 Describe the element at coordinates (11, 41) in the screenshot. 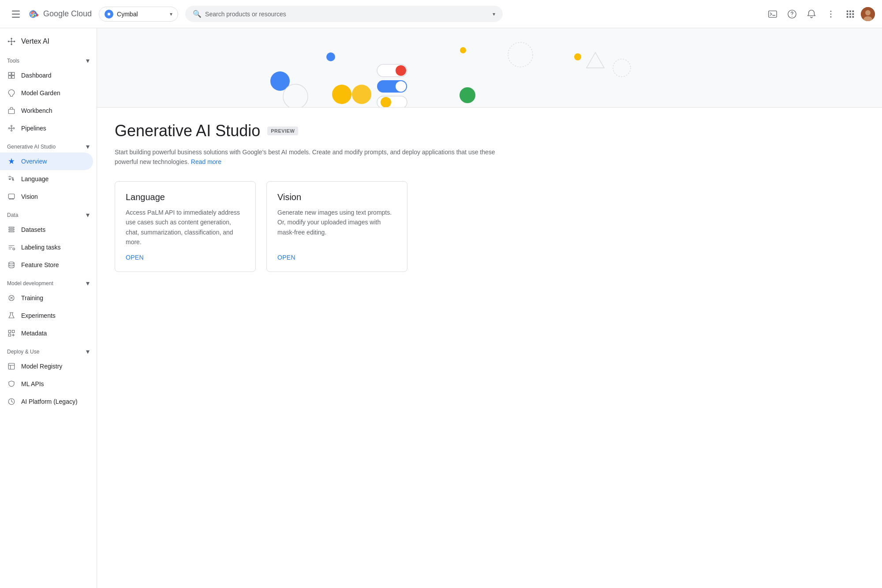

I see `vertex-ai-icon` at that location.